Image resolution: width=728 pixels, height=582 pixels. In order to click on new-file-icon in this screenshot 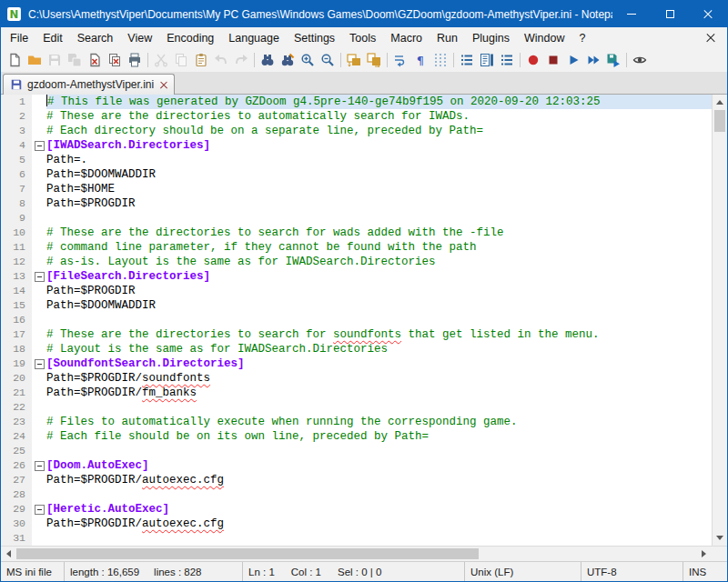, I will do `click(15, 60)`.